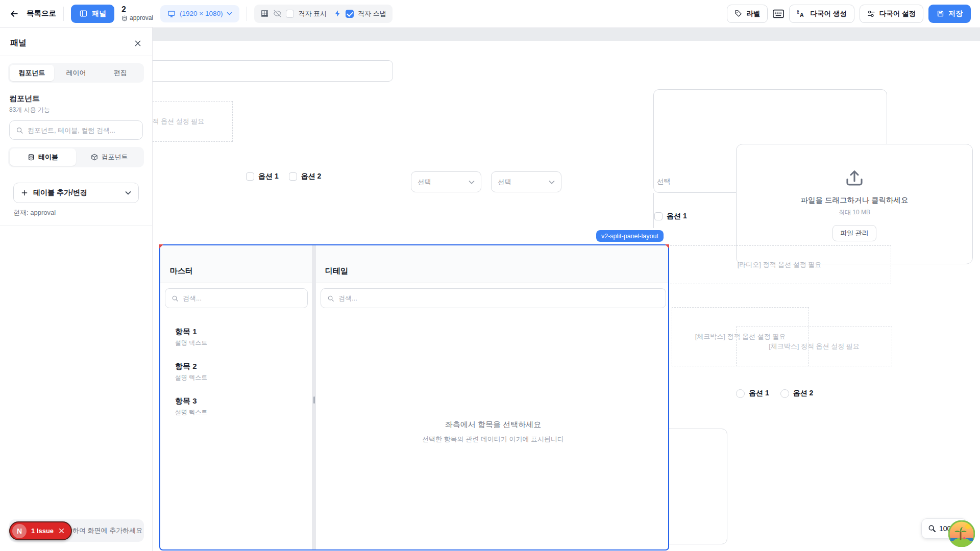 Image resolution: width=980 pixels, height=551 pixels. I want to click on tab-edit: 편집, so click(120, 73).